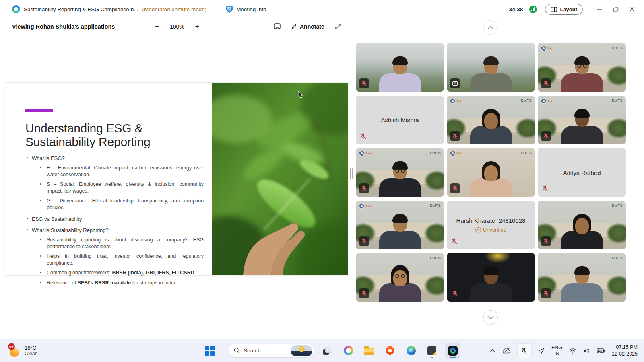  What do you see at coordinates (322, 27) in the screenshot?
I see `share-control-bar: Viewing Rohan Shukla's applications − 10…` at bounding box center [322, 27].